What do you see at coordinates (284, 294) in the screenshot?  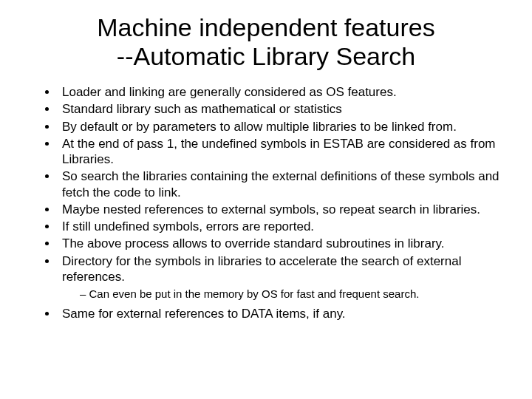 I see `sub-bullet-list: Can even be put in the memory by OS for …` at bounding box center [284, 294].